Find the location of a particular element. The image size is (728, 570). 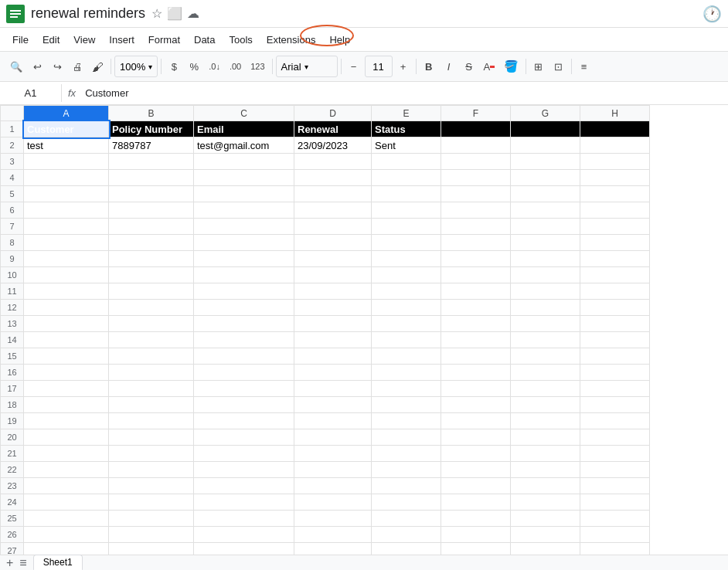

cell-D13 is located at coordinates (333, 324).